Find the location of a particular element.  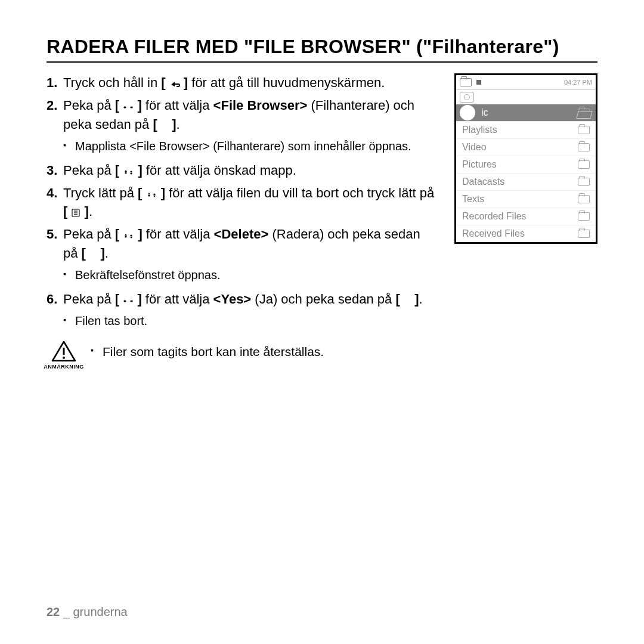

camera-icon is located at coordinates (467, 97).